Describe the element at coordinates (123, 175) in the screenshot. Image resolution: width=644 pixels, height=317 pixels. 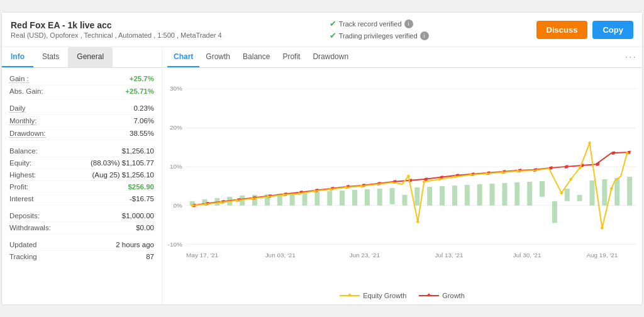
I see `highest-value: (Aug 25) $1,256.10` at that location.